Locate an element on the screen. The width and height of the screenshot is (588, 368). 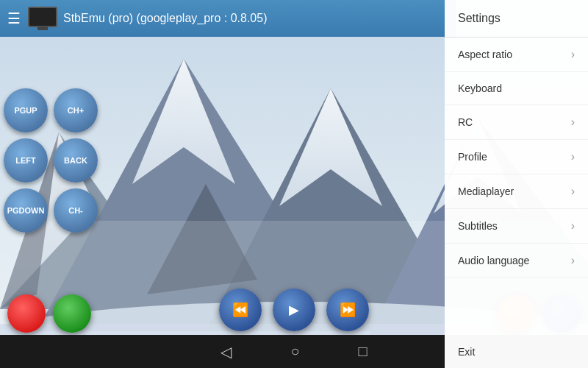
ch-plus-button: CH+ is located at coordinates (76, 110).